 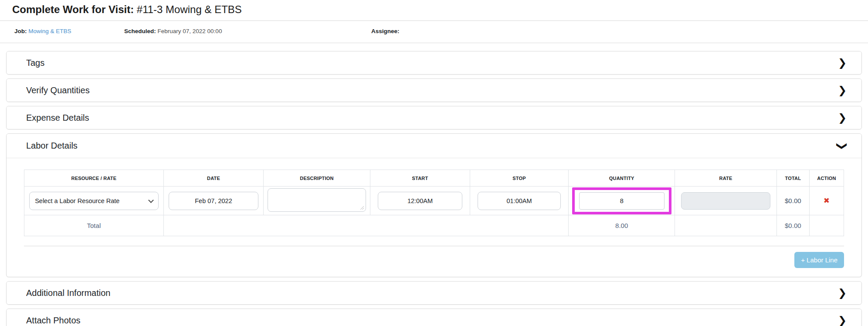 What do you see at coordinates (726, 201) in the screenshot?
I see `rate-input` at bounding box center [726, 201].